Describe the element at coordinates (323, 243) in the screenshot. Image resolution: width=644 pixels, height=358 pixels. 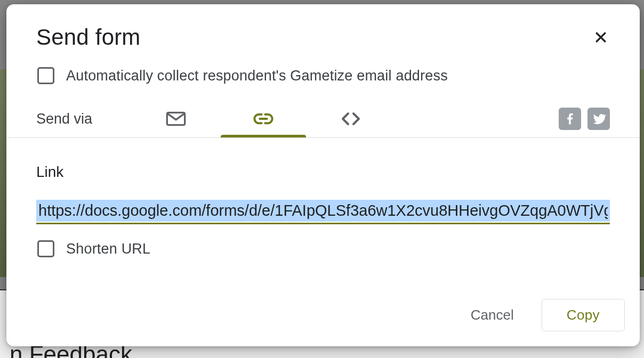
I see `shorten-url-option: Shorten URL` at that location.